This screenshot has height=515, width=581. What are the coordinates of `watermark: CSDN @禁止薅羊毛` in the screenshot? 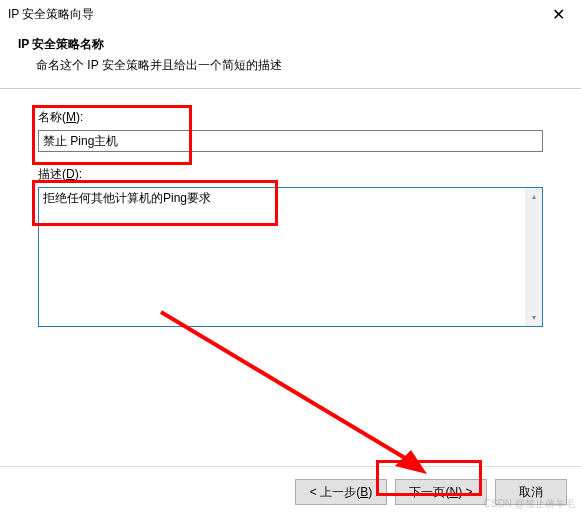 It's located at (530, 504).